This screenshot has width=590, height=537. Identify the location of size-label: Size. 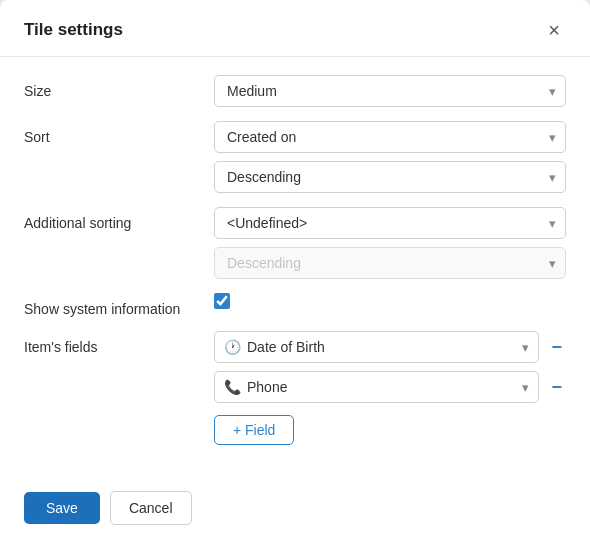
(119, 87).